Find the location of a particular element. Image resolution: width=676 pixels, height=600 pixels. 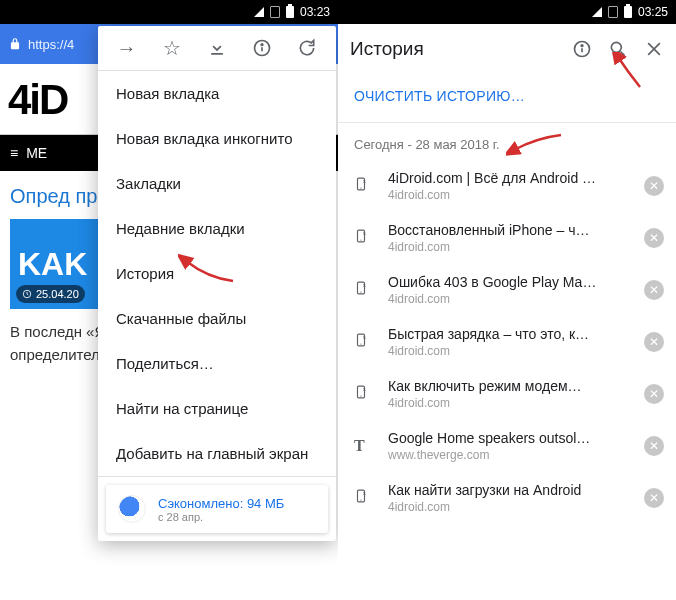

status-bar: 03:25 is located at coordinates (507, 12).